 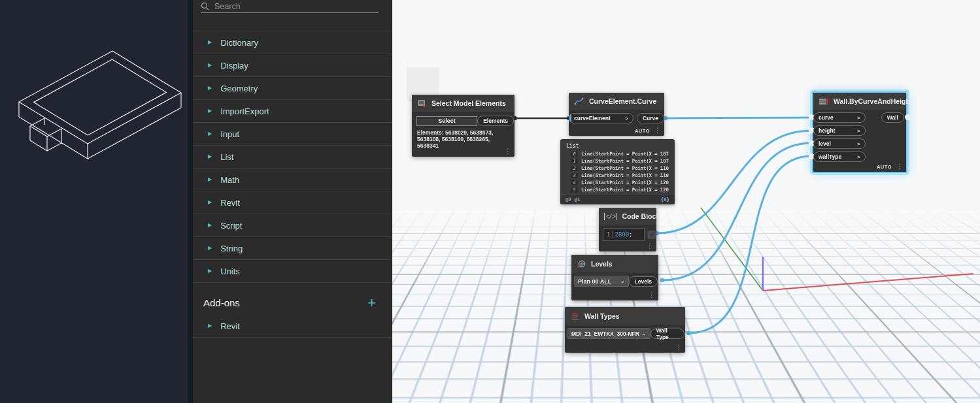 What do you see at coordinates (292, 272) in the screenshot?
I see `sidebar-item-units: ▶ Units` at bounding box center [292, 272].